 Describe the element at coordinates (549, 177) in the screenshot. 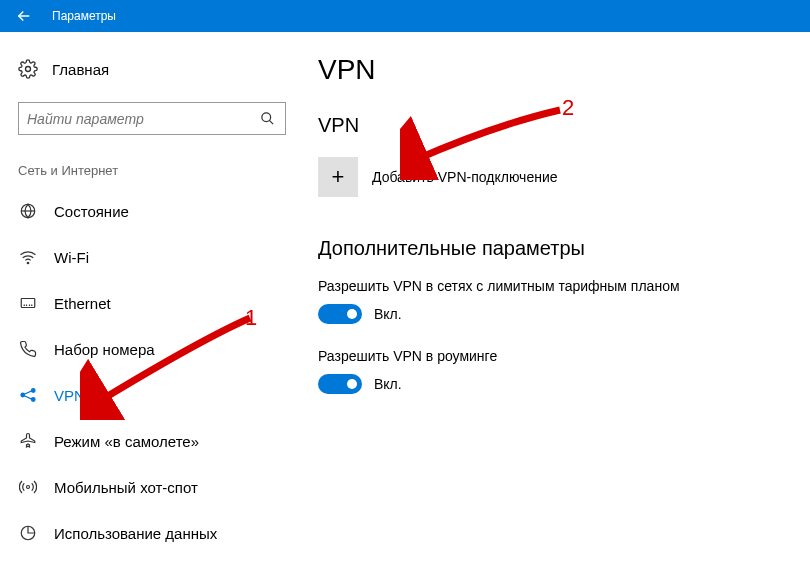

I see `add-vpn-button: + Добавить VPN-подключение` at that location.